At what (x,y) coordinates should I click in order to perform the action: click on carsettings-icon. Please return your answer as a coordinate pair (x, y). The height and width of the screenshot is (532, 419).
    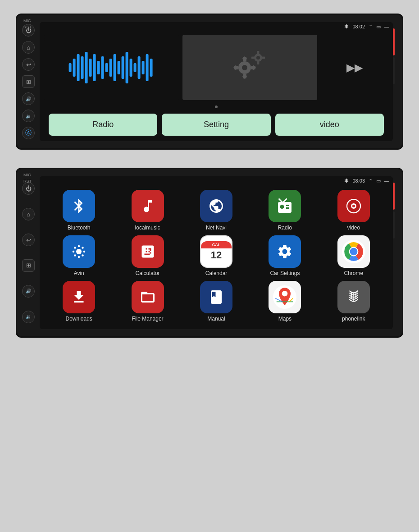
    Looking at the image, I should click on (285, 252).